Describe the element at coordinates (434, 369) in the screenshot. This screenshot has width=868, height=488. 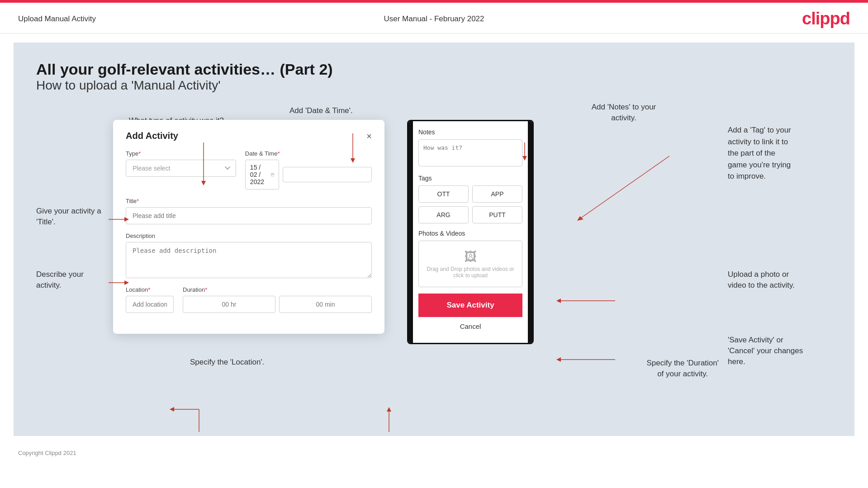
I see `bottom-annotations: Specify the 'Location'. Specify the 'Dur…` at that location.